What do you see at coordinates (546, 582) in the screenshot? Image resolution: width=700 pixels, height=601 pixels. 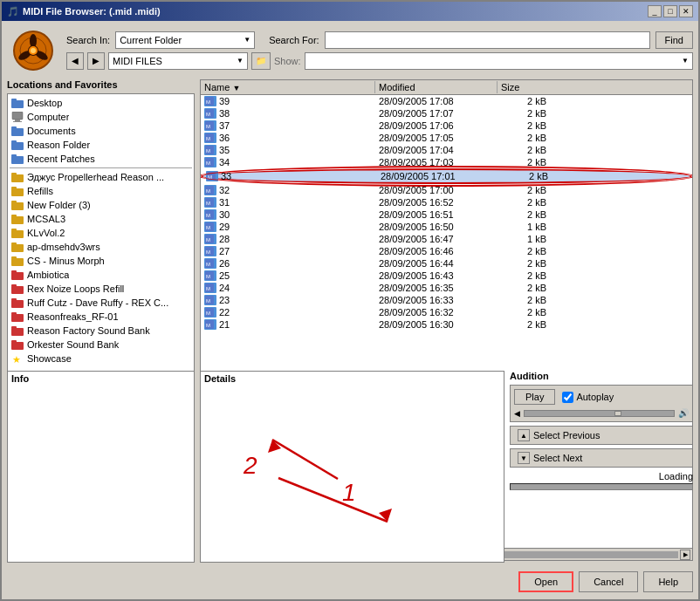 I see `open-button: Open` at bounding box center [546, 582].